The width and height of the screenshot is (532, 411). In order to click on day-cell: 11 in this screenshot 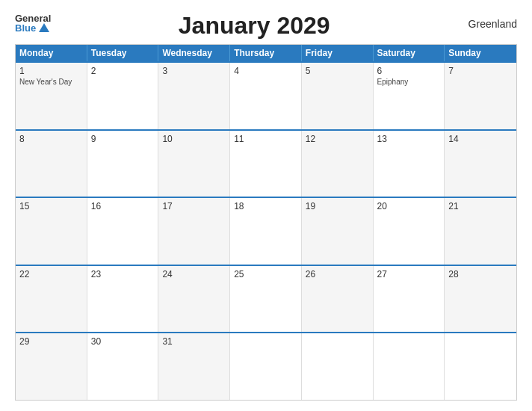, I will do `click(266, 164)`.